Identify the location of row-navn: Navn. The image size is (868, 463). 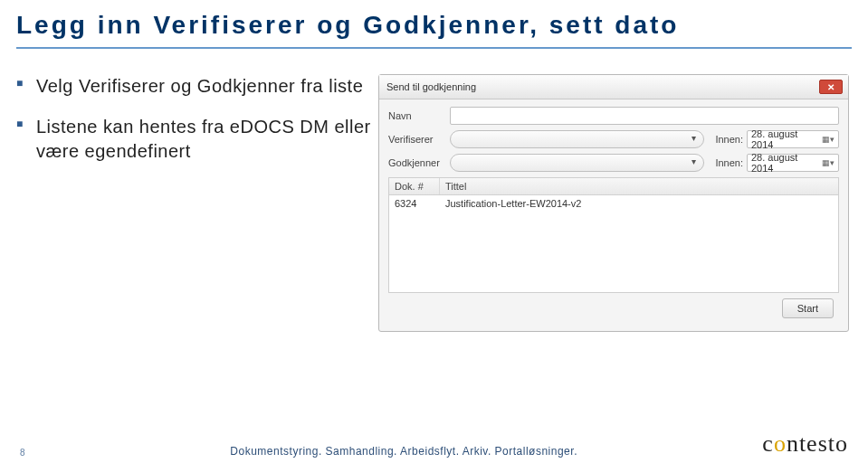
(614, 116).